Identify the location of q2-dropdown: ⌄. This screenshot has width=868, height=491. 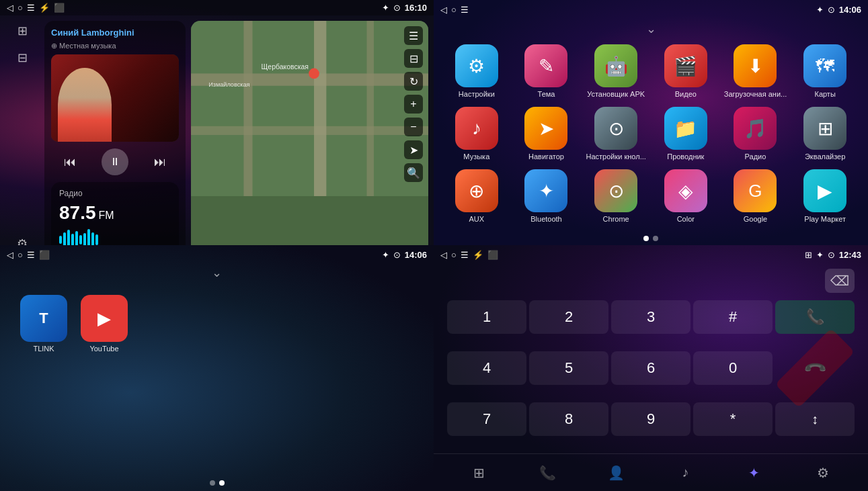
(651, 29).